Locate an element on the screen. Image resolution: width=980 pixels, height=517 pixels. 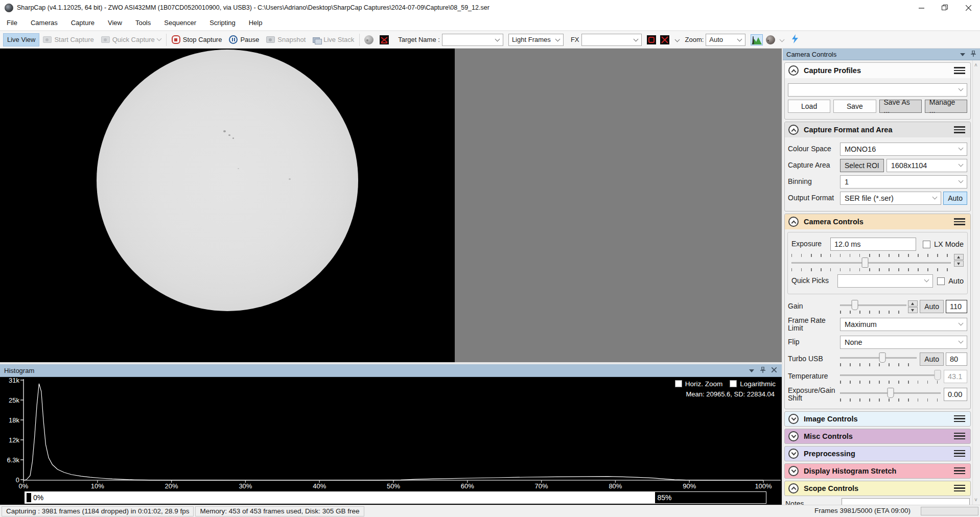
menu-tools: Tools is located at coordinates (143, 22).